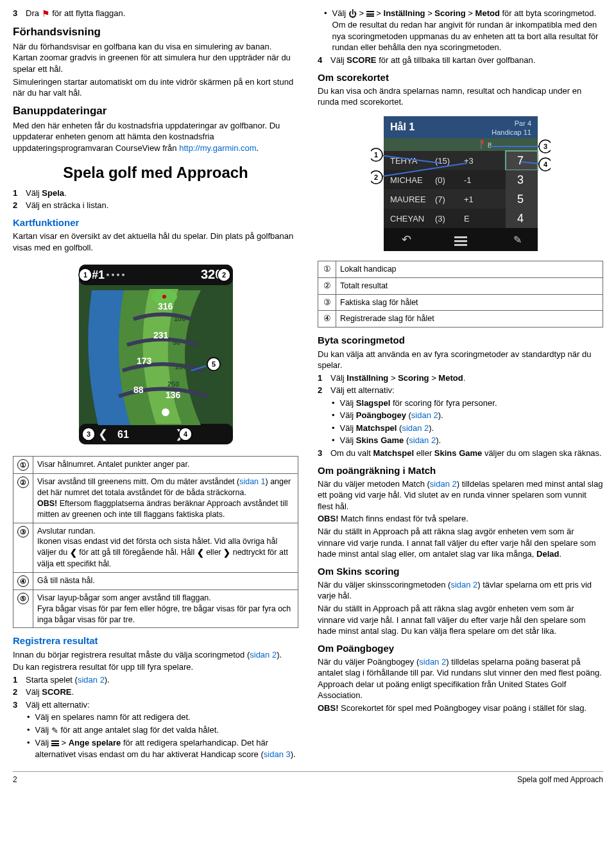 This screenshot has height=865, width=616. I want to click on svg-text: CHEYAN, so click(407, 218).